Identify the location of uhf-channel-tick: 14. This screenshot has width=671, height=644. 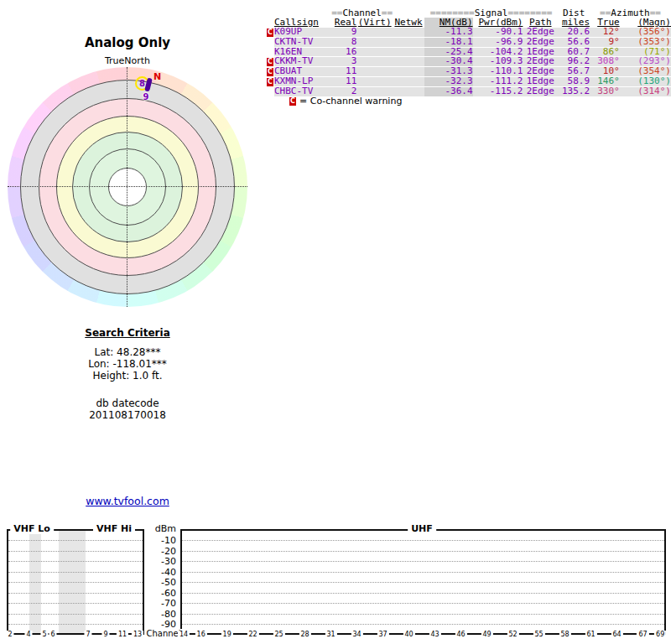
(184, 634).